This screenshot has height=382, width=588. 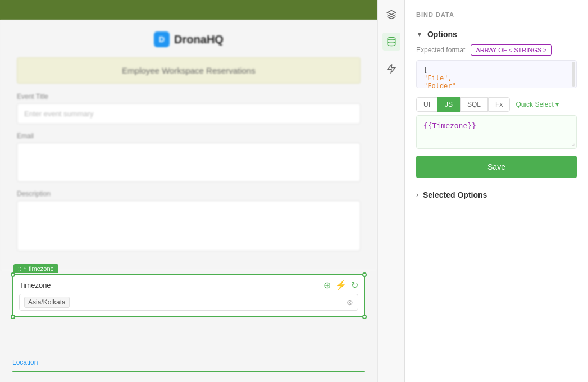 I want to click on selected-options-section-row: › Selected Options, so click(x=496, y=195).